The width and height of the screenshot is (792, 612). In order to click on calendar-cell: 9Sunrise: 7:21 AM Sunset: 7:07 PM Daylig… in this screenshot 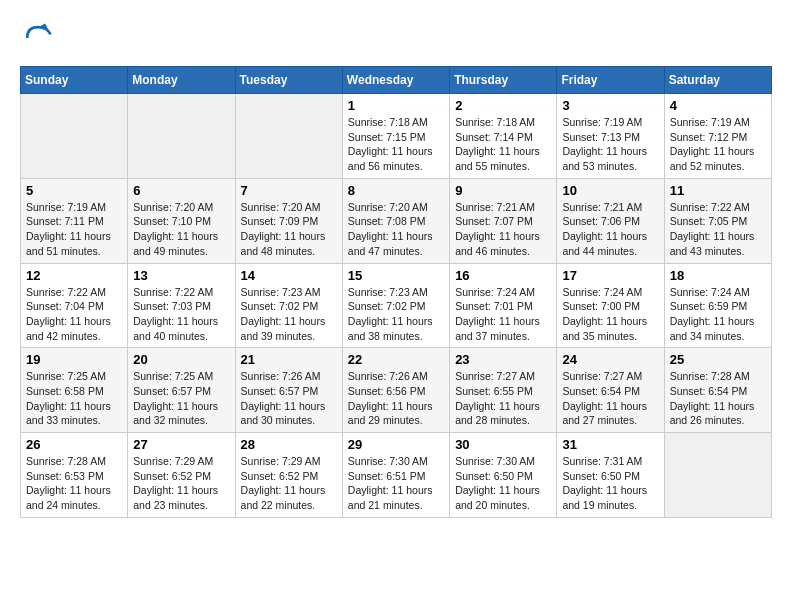, I will do `click(504, 220)`.